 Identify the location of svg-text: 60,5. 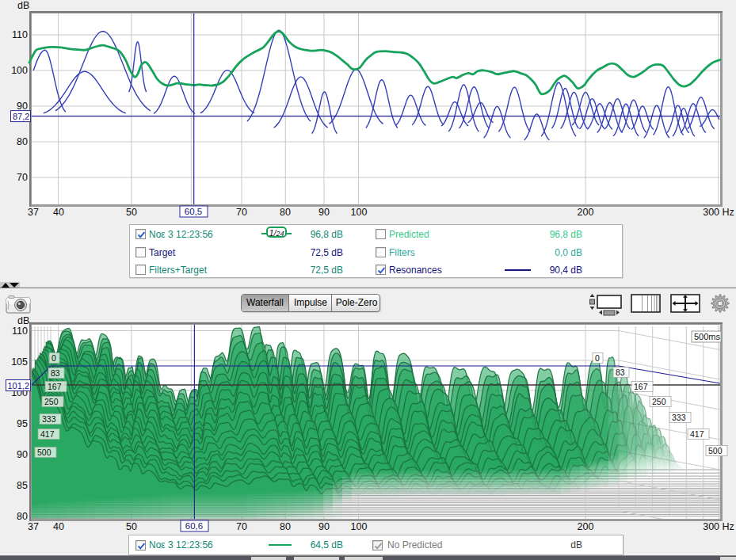
(193, 211).